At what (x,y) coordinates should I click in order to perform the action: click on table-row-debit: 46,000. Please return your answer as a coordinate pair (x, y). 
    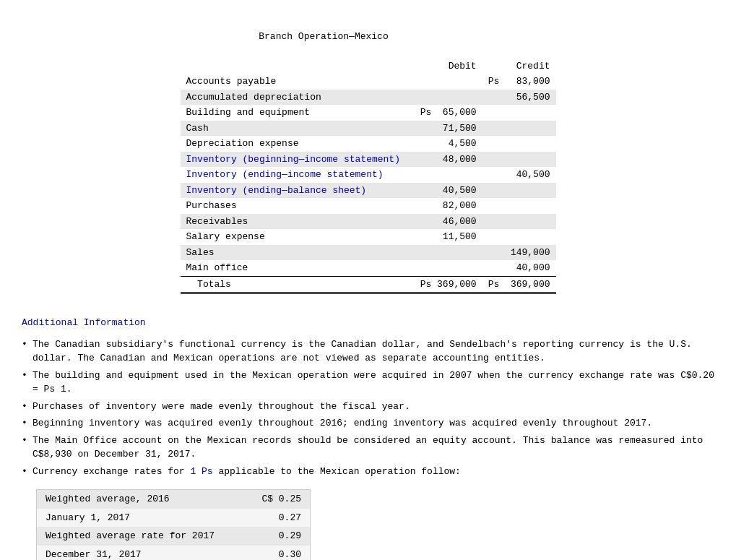
    Looking at the image, I should click on (446, 222).